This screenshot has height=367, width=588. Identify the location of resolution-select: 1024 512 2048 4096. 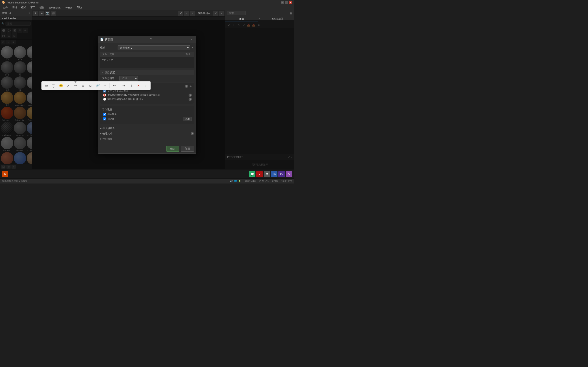
(129, 79).